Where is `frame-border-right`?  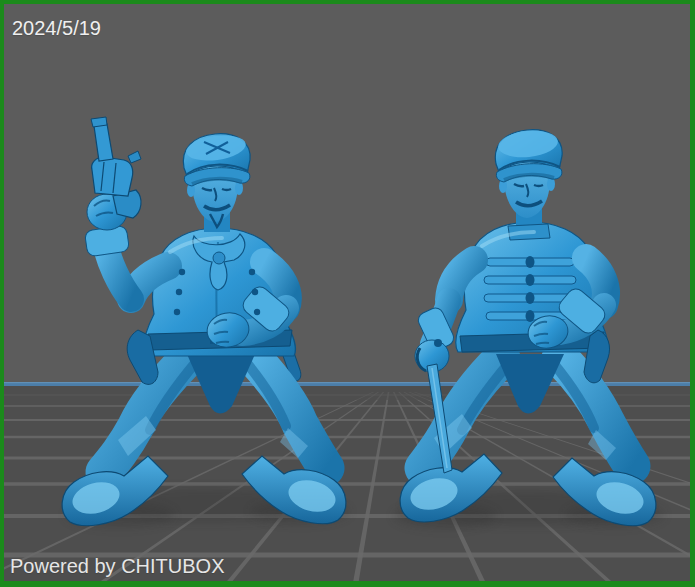 frame-border-right is located at coordinates (692, 294).